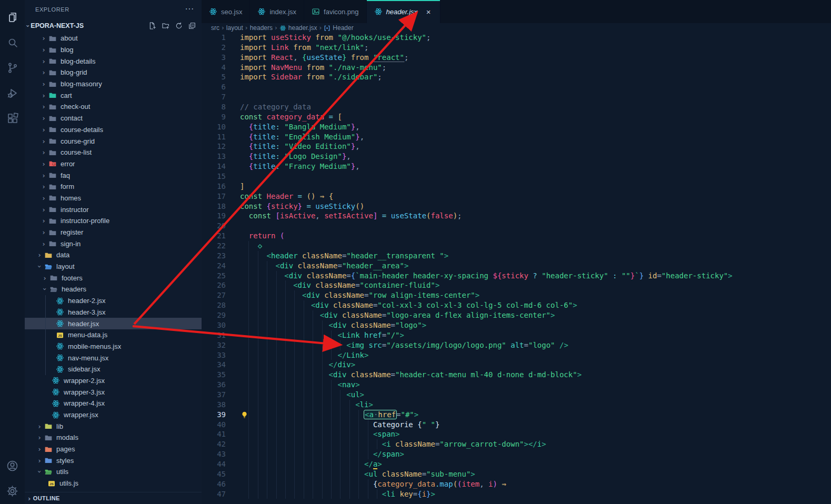 Image resolution: width=831 pixels, height=504 pixels. I want to click on code-line-27: 27<div className="row align-items-center…, so click(516, 296).